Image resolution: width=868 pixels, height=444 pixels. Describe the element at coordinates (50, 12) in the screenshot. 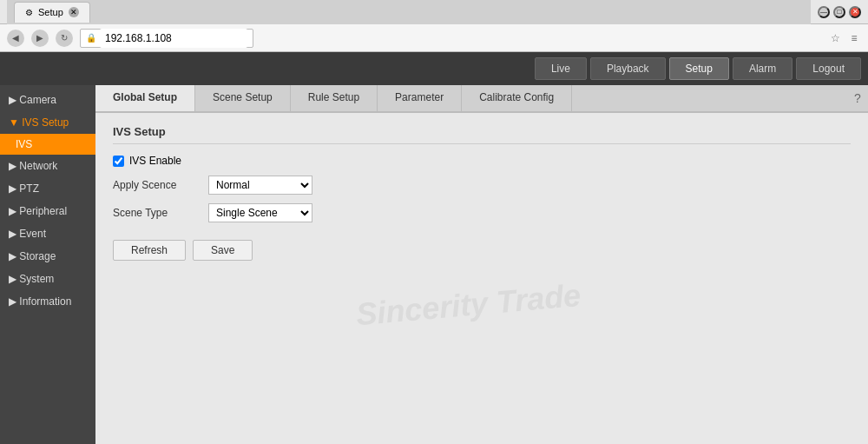

I see `tab-title: Setup` at that location.